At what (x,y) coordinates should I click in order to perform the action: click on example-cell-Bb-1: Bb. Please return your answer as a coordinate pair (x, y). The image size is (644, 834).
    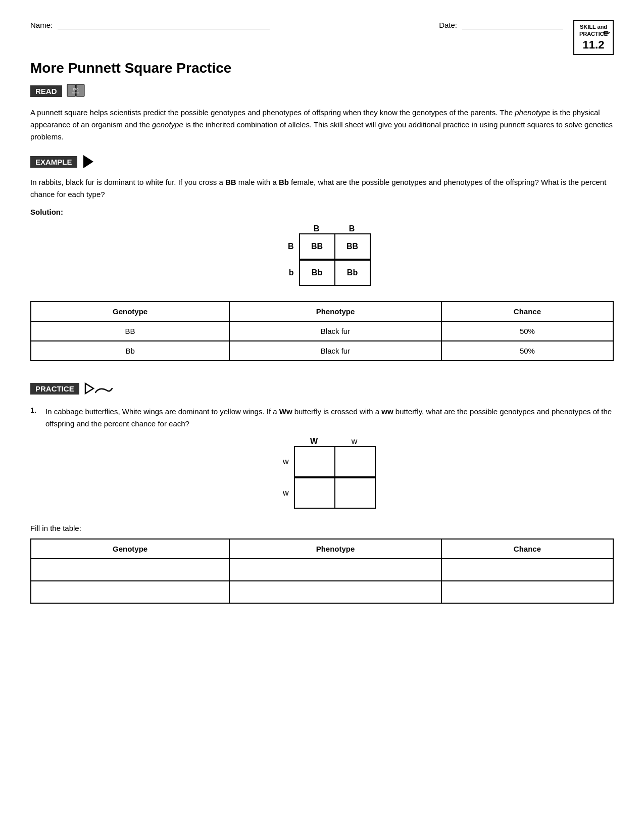
    Looking at the image, I should click on (318, 273).